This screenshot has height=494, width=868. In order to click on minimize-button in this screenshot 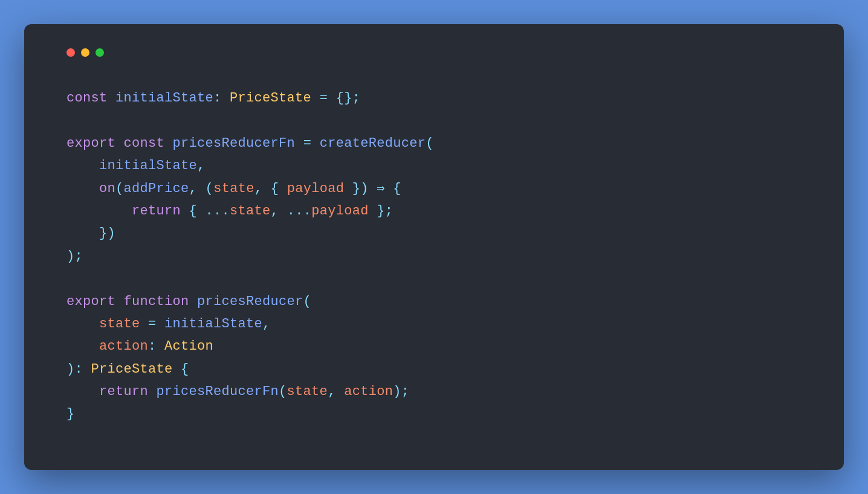, I will do `click(85, 53)`.